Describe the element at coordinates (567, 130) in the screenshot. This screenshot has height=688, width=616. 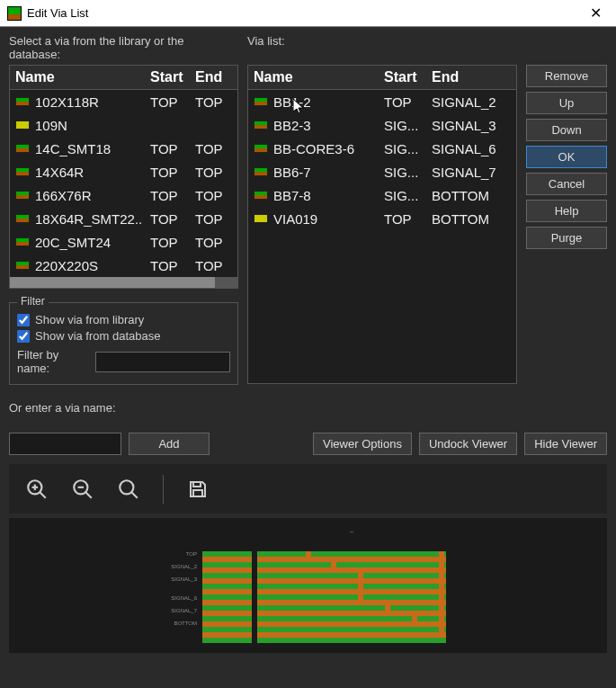
I see `down-button: Down` at that location.